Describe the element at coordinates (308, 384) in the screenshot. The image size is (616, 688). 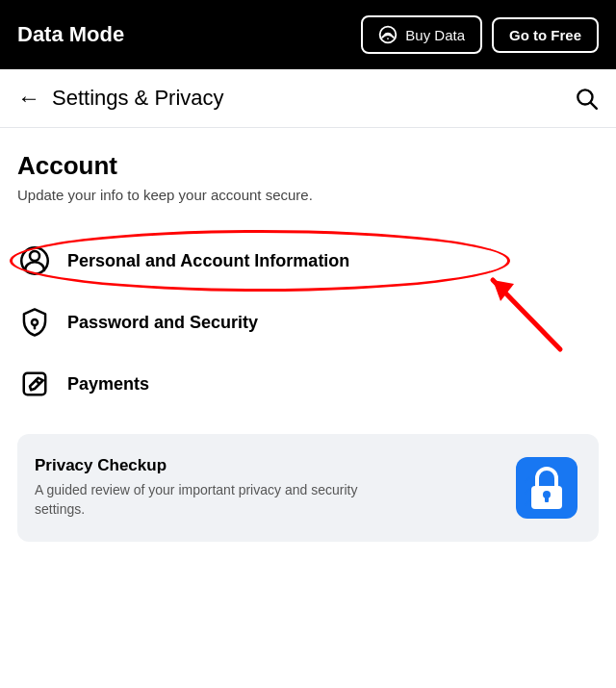
I see `payments-item: Payments` at that location.